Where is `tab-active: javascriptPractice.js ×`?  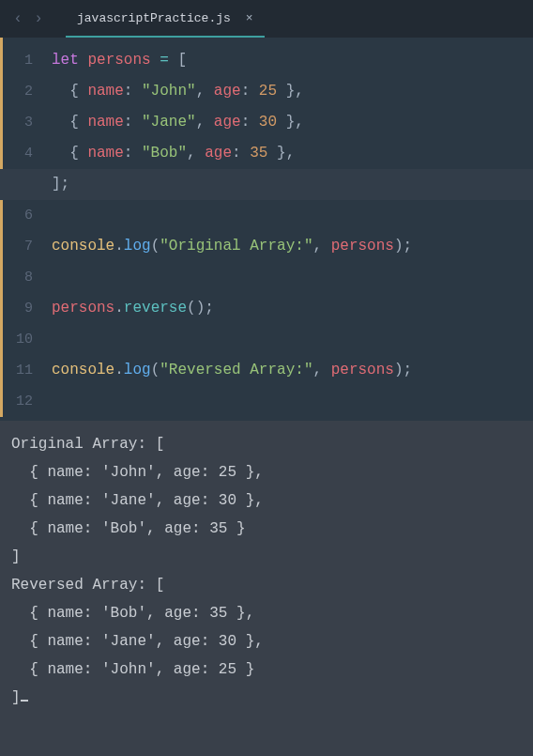
tab-active: javascriptPractice.js × is located at coordinates (165, 19).